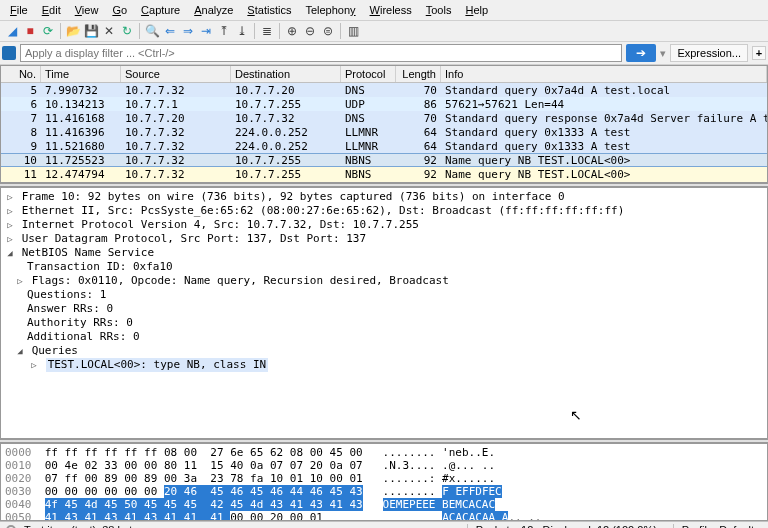 This screenshot has width=768, height=528. What do you see at coordinates (384, 90) in the screenshot?
I see `packet-row: 57.99073210.7.7.3210.7.7.20DNS70Standard…` at bounding box center [384, 90].